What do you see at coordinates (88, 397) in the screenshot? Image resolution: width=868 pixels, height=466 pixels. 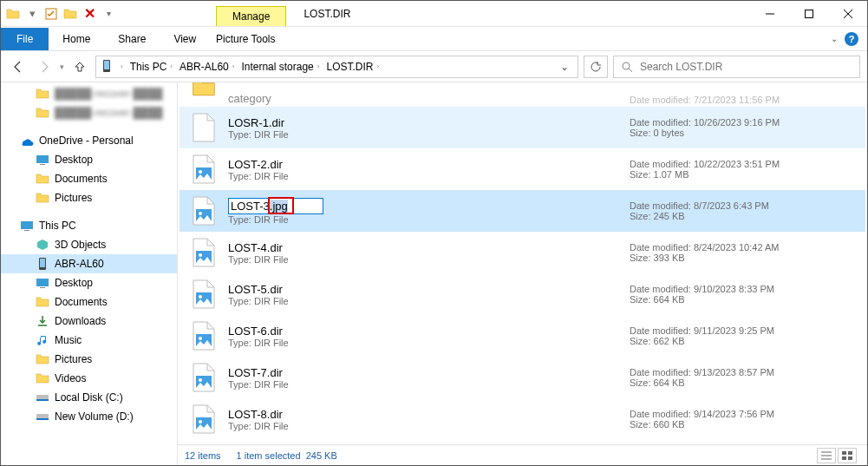 I see `nav-local-disk-c: Local Disk (C:)` at bounding box center [88, 397].